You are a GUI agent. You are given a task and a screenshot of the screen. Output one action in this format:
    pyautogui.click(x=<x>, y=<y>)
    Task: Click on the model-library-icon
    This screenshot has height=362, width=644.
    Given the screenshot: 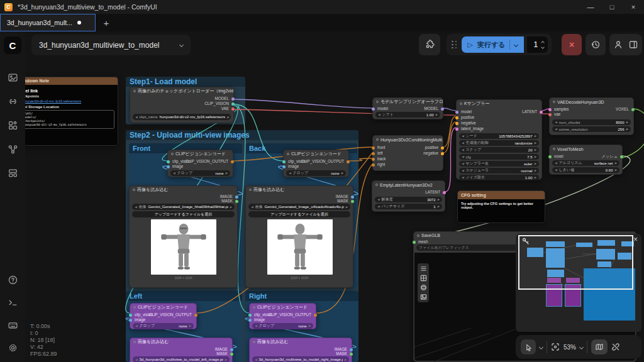 What is the action you would take?
    pyautogui.click(x=13, y=101)
    